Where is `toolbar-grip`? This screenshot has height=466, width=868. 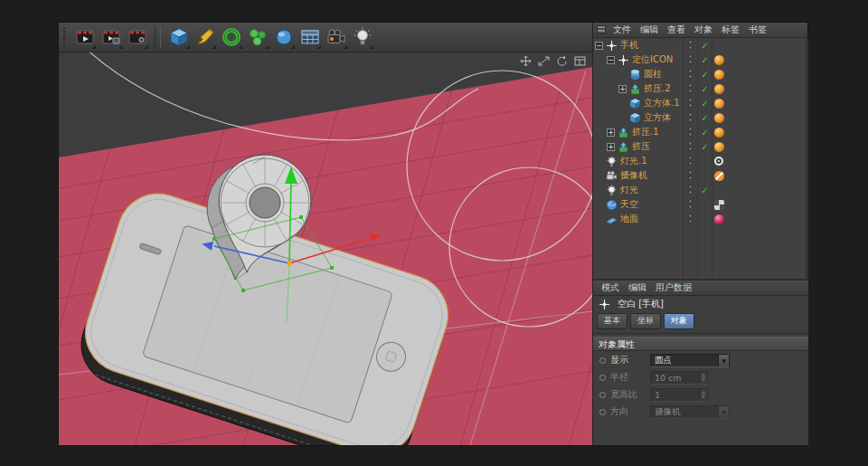
toolbar-grip is located at coordinates (65, 37).